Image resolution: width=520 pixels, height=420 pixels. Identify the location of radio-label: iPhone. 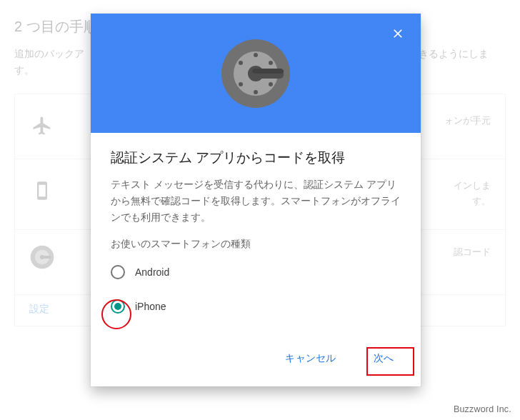
(151, 306).